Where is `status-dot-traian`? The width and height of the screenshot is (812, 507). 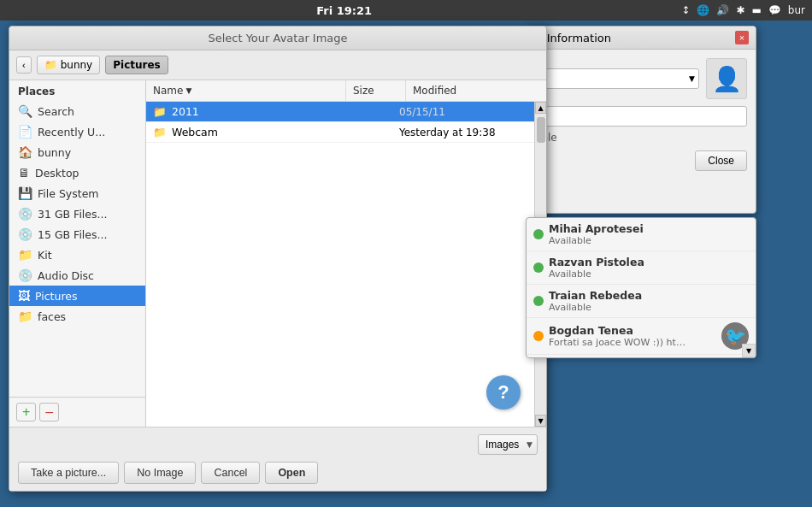
status-dot-traian is located at coordinates (538, 301).